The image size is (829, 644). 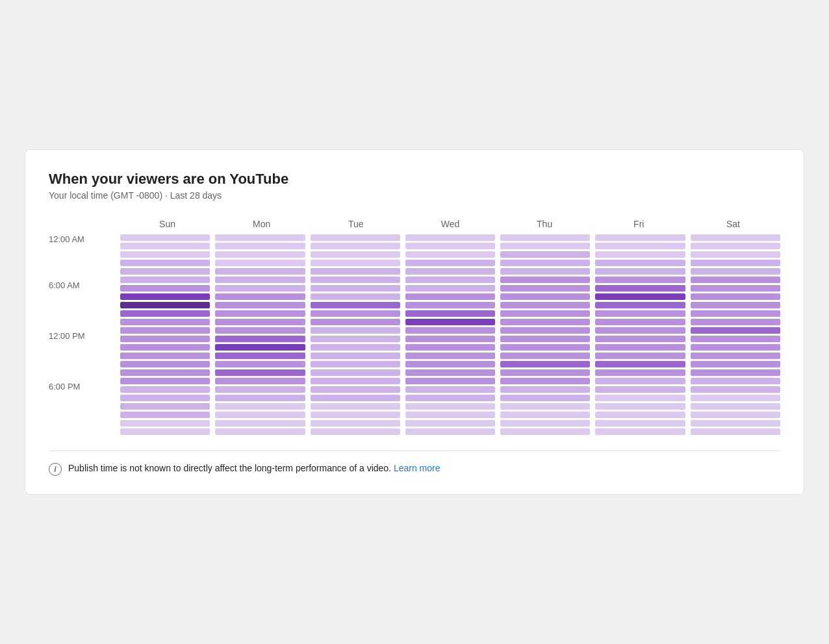 I want to click on day-header-thu: Thu, so click(x=544, y=224).